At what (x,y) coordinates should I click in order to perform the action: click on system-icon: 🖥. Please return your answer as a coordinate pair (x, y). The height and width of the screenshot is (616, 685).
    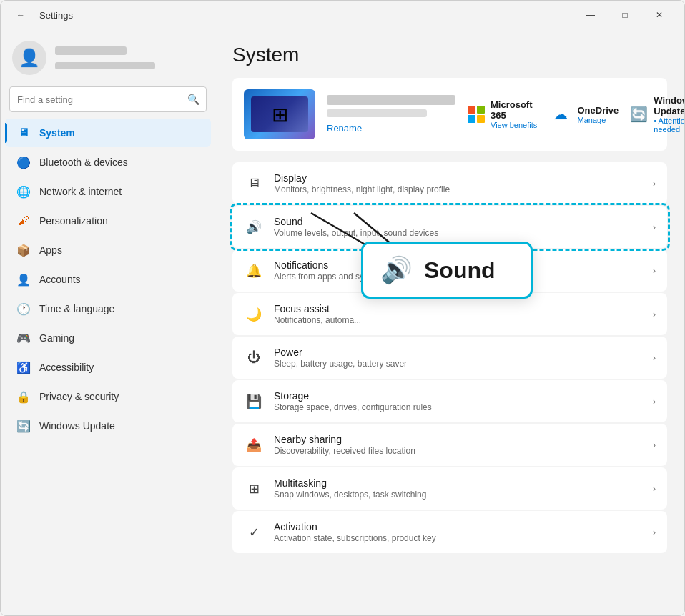
    Looking at the image, I should click on (24, 133).